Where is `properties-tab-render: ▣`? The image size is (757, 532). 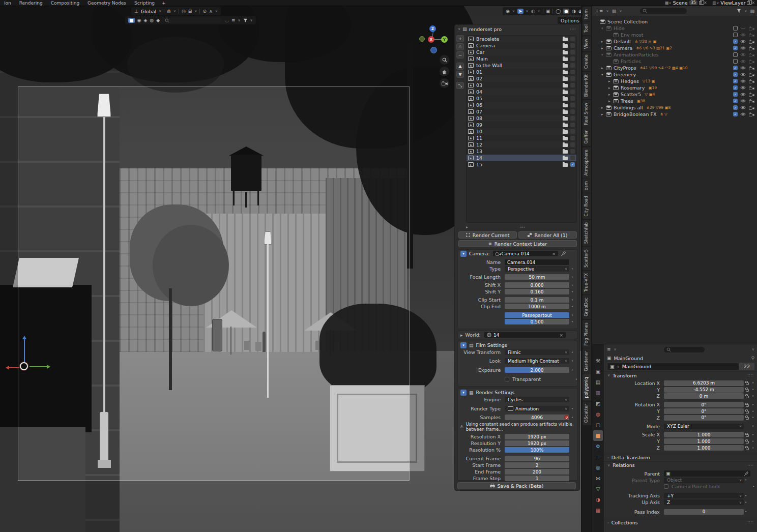
properties-tab-render: ▣ is located at coordinates (598, 371).